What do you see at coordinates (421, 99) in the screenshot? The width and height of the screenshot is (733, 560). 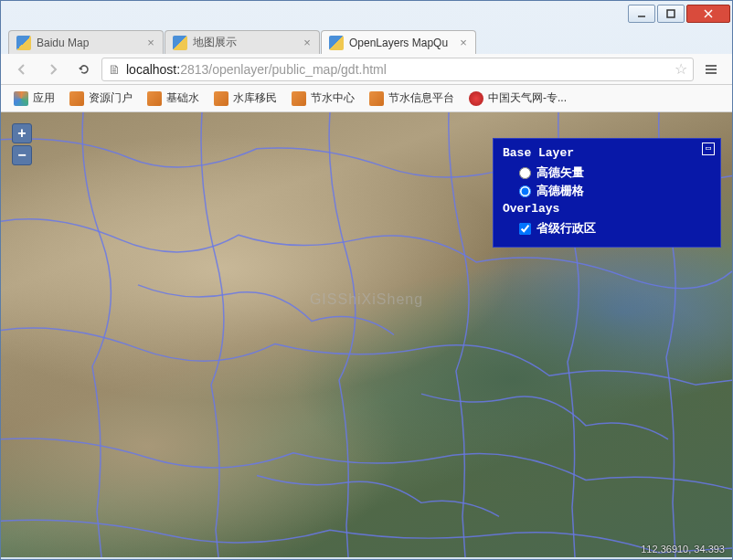 I see `bookmark-label: 节水信息平台` at bounding box center [421, 99].